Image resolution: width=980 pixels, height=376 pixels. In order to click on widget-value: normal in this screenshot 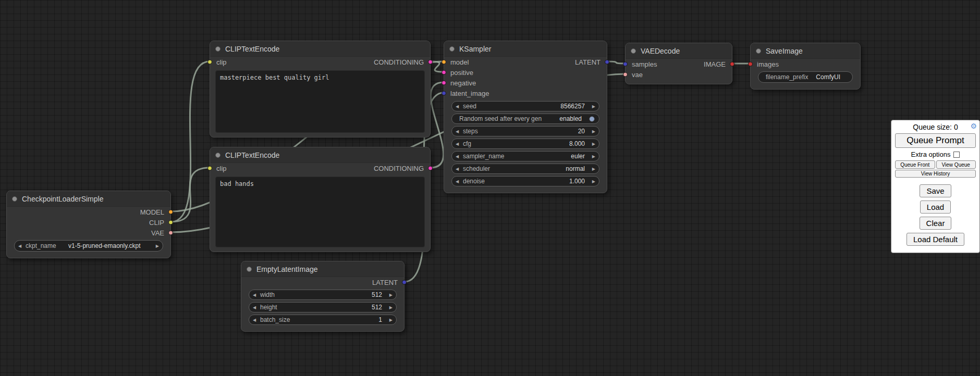, I will do `click(540, 169)`.